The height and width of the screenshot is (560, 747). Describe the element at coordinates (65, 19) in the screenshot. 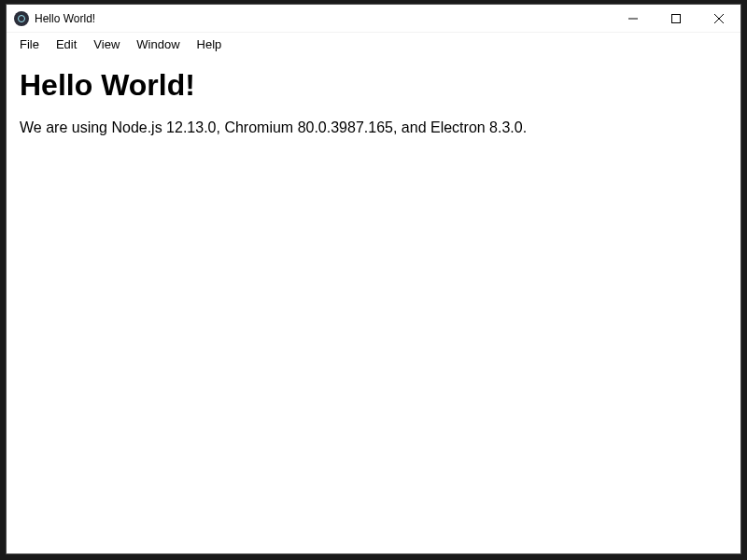

I see `window-title: Hello World!` at that location.